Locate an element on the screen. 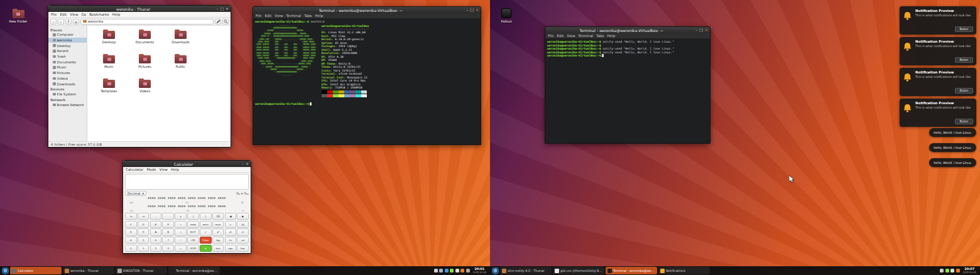 The width and height of the screenshot is (980, 275). folder-downloads: Downloads is located at coordinates (181, 41).